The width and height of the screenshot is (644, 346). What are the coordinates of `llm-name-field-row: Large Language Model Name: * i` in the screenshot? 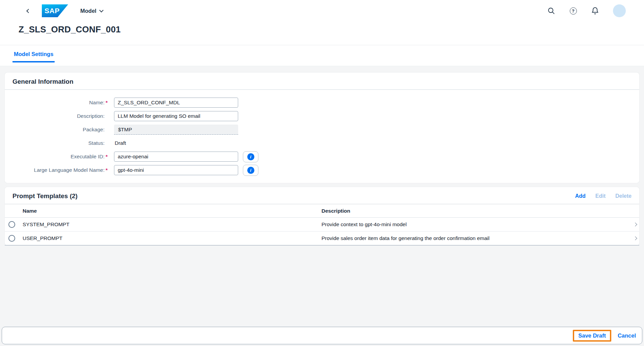 It's located at (322, 170).